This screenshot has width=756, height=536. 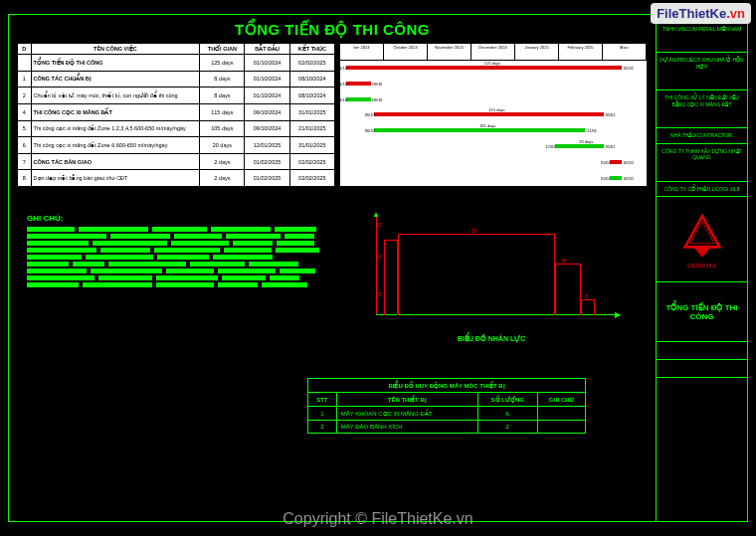 I want to click on tb-contractor-label: NHÀ THẦU/CONTRACTOR:, so click(x=702, y=136).